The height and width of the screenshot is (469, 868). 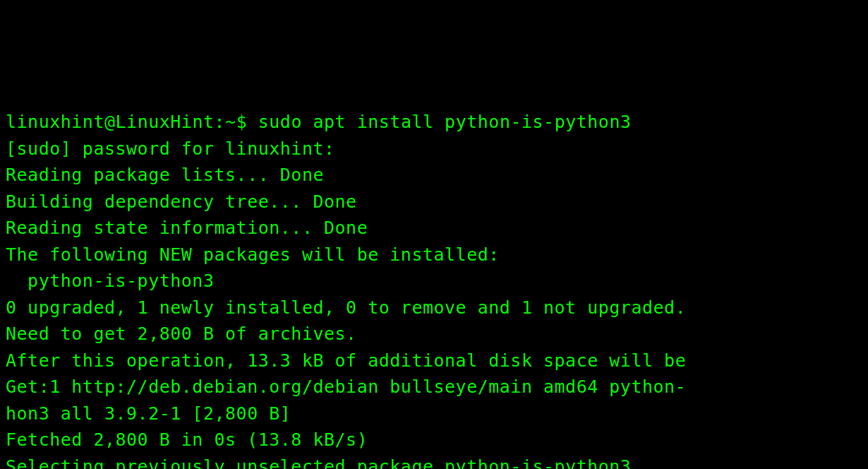 I want to click on prompt-user: linuxhint, so click(x=55, y=121).